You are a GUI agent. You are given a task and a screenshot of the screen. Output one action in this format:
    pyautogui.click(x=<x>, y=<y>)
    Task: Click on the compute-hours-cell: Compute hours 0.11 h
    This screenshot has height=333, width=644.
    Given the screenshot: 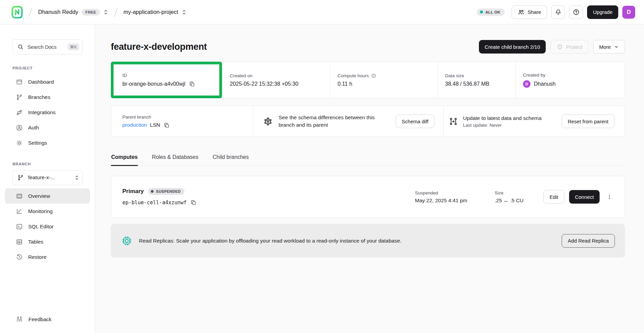 What is the action you would take?
    pyautogui.click(x=384, y=80)
    